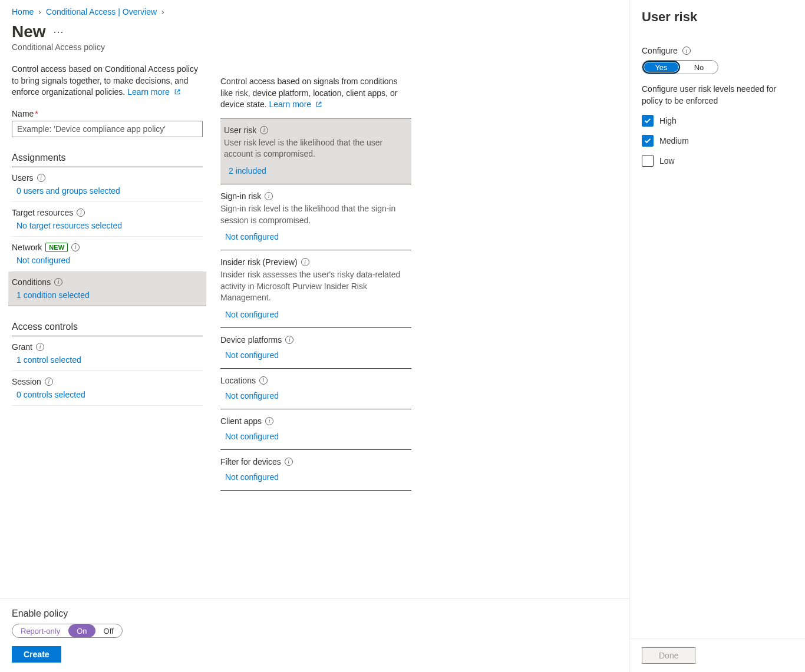 The width and height of the screenshot is (805, 672). I want to click on condition-user-risk: User risk i User risk level is the likel…, so click(316, 151).